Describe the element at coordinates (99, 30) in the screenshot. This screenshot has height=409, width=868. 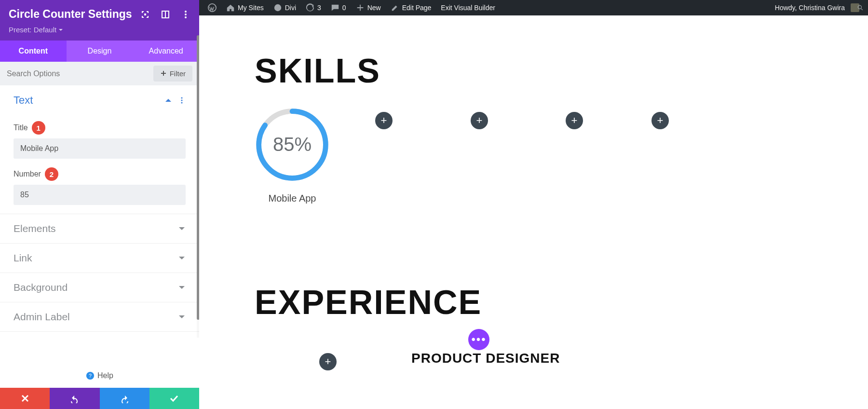
I see `preset-dropdown: Preset: Default` at that location.